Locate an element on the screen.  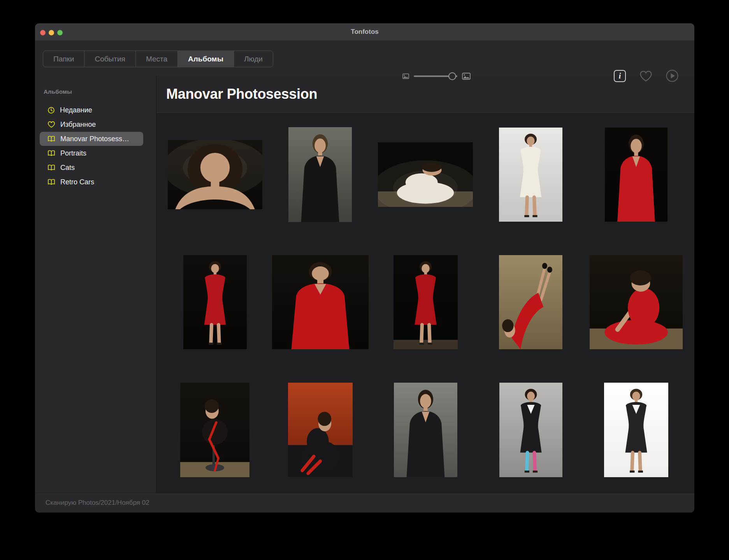
minimize-button is located at coordinates (51, 33).